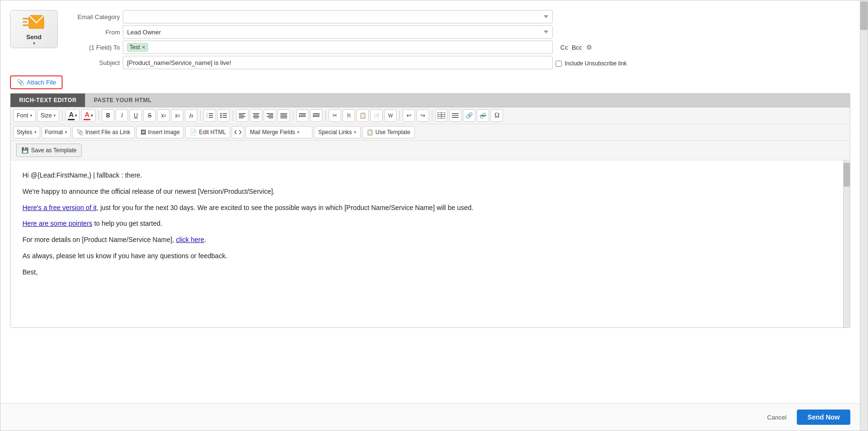 The image size is (868, 431). Describe the element at coordinates (302, 116) in the screenshot. I see `indent-decrease-btn` at that location.